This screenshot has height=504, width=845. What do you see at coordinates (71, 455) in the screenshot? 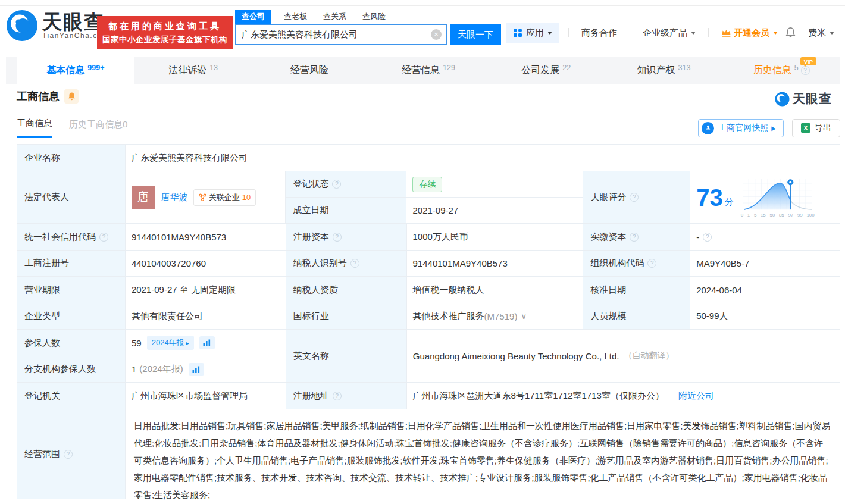
I see `scope-label: 经营范围 ?` at bounding box center [71, 455].